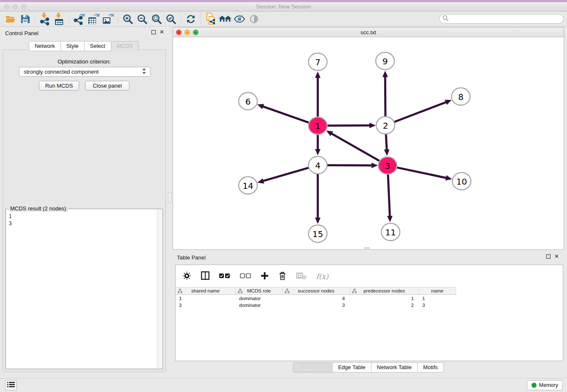 This screenshot has height=392, width=567. What do you see at coordinates (118, 19) in the screenshot?
I see `toolbar-separator` at bounding box center [118, 19].